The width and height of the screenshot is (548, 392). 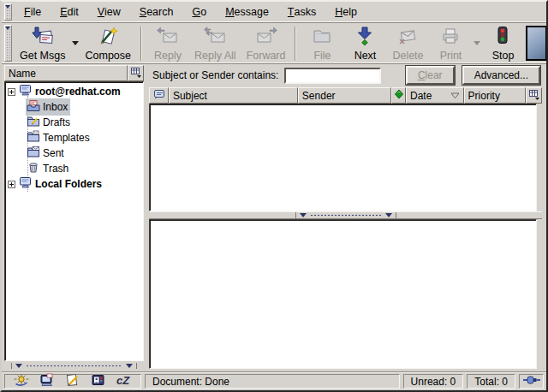 I want to click on navigator-component-button, so click(x=21, y=382).